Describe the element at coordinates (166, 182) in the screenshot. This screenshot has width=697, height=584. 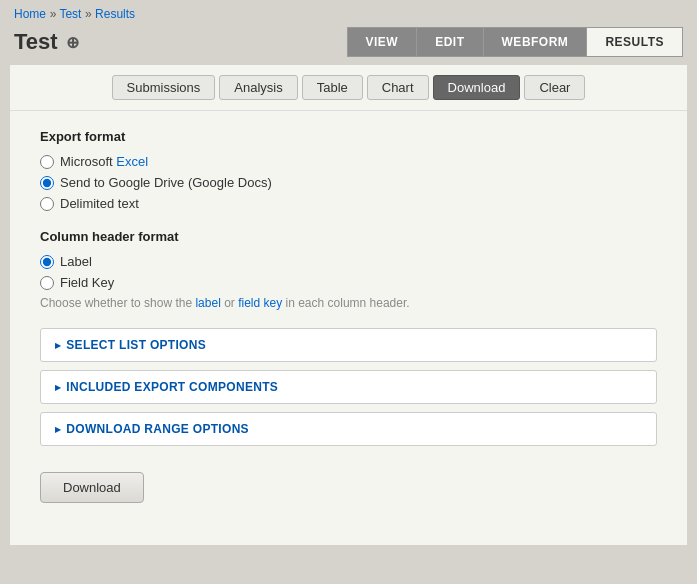
I see `export-gdrive-label: Send to Google Drive (Google Docs)` at that location.